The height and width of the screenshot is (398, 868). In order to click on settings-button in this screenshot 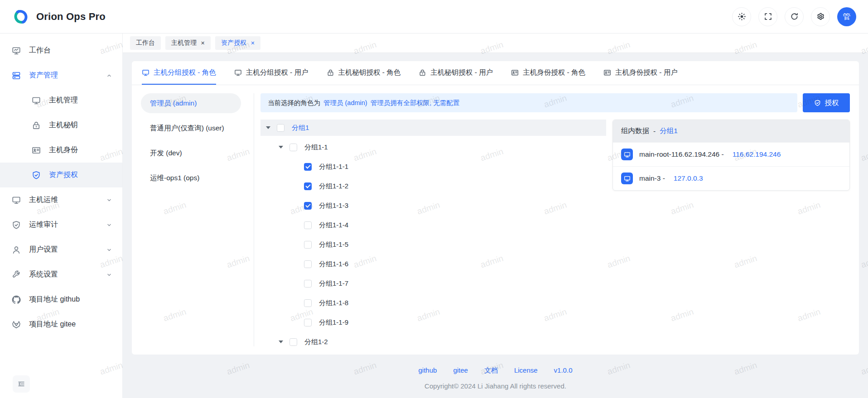, I will do `click(820, 17)`.